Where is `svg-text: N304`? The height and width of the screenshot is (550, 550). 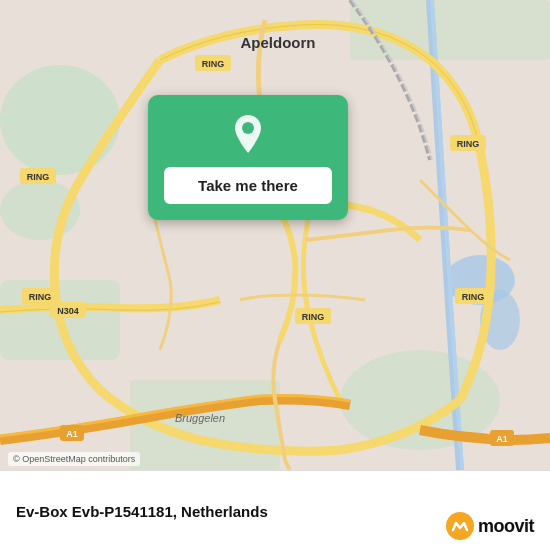
svg-text: N304 is located at coordinates (68, 311).